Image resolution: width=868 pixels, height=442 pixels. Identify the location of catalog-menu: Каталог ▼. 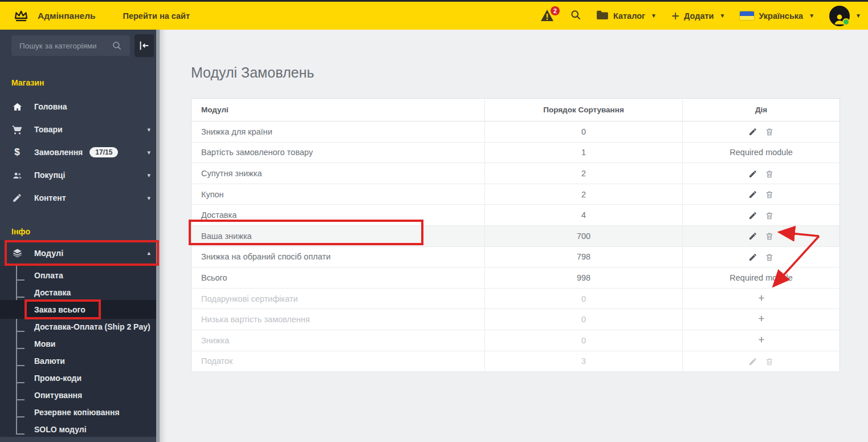
(626, 16).